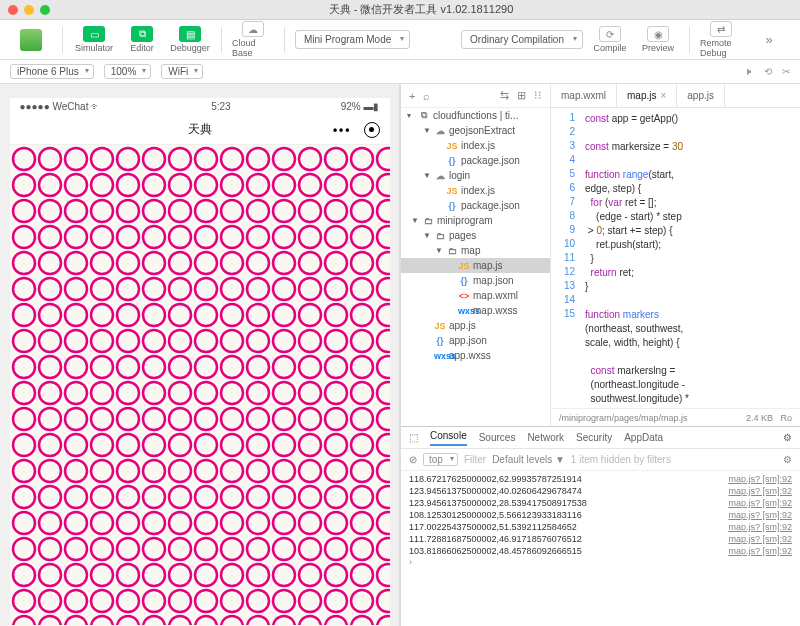 The image size is (800, 626). Describe the element at coordinates (476, 340) in the screenshot. I see `tree-item: {}app.json` at that location.